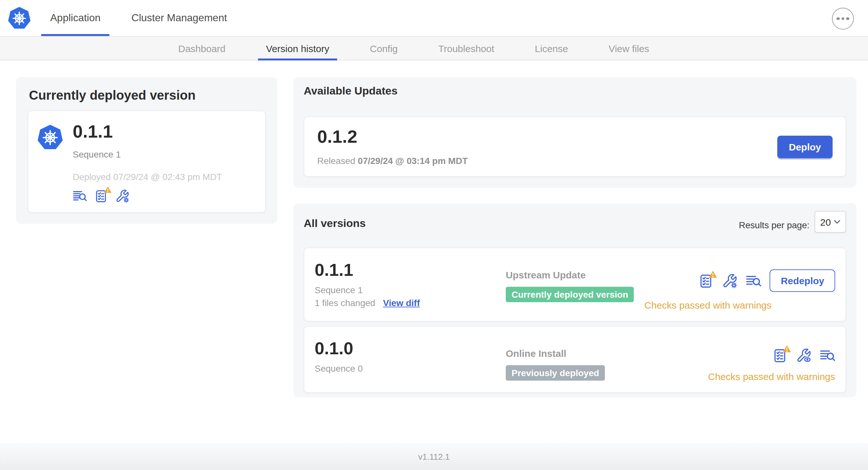  What do you see at coordinates (607, 354) in the screenshot?
I see `row-source-label: Online Install` at bounding box center [607, 354].